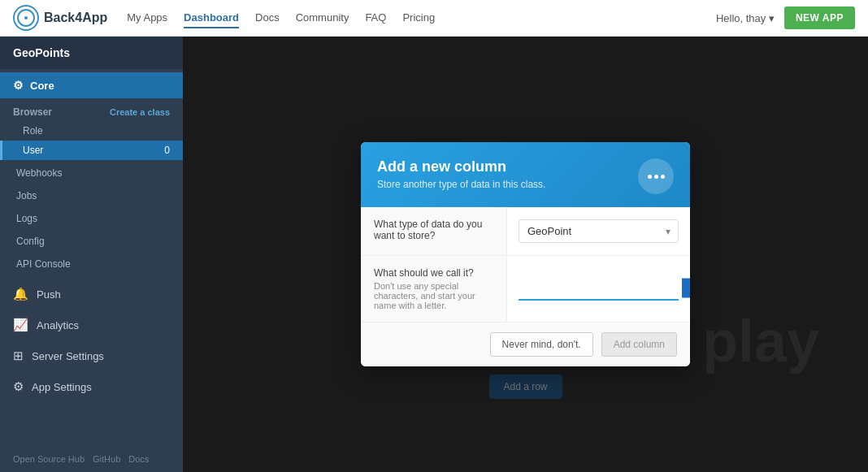 The image size is (868, 472). I want to click on nav-pricing: Pricing, so click(419, 18).